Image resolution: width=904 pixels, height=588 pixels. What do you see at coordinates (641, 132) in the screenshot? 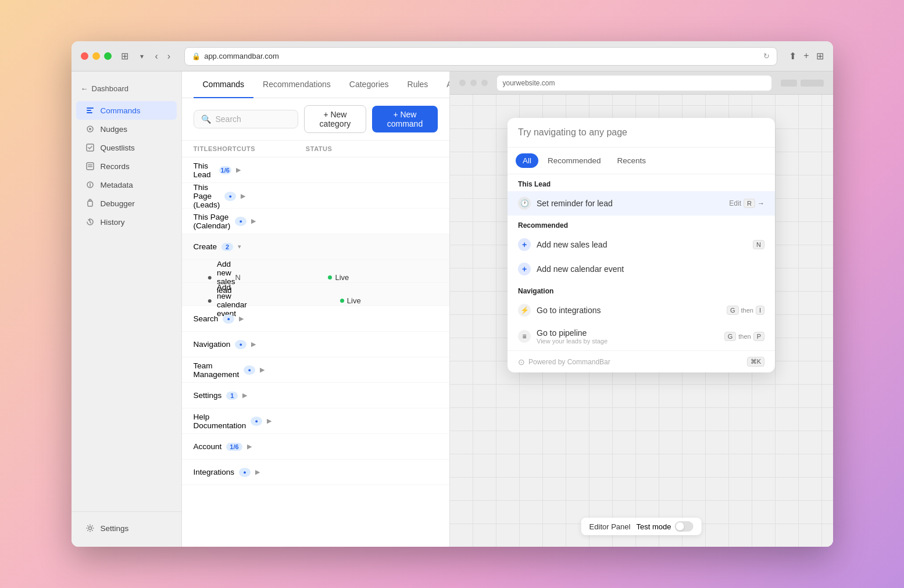
I see `cb-search-area` at bounding box center [641, 132].